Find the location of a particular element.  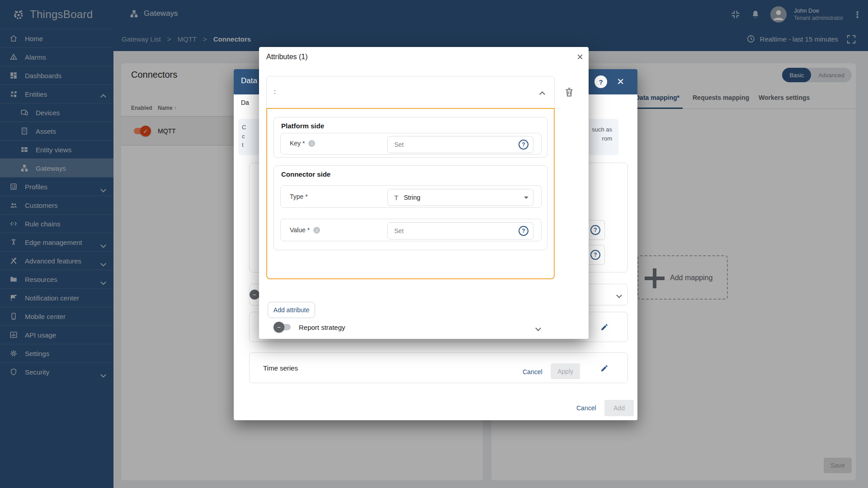

chevron-up-icon is located at coordinates (542, 94).